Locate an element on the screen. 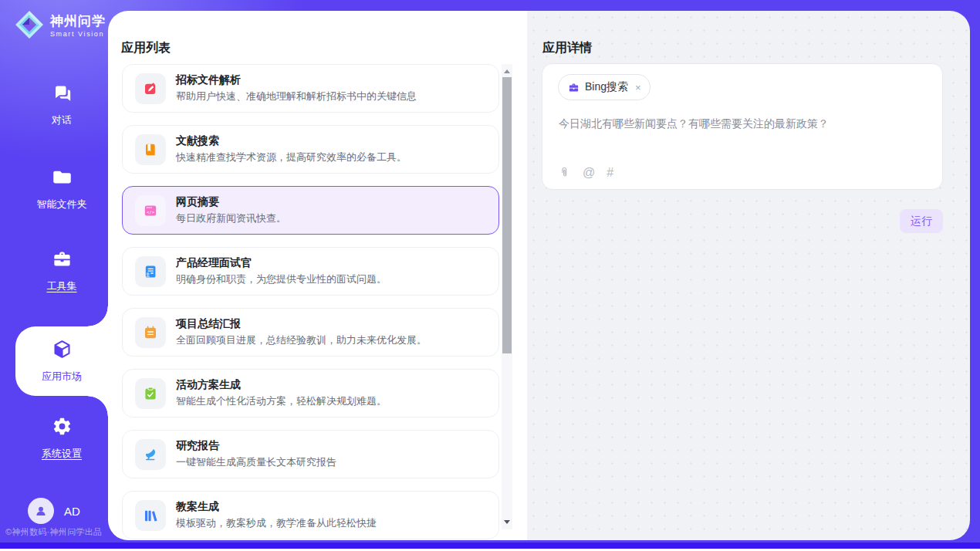 Image resolution: width=980 pixels, height=551 pixels. sidebar-item-label: 工具集 is located at coordinates (62, 286).